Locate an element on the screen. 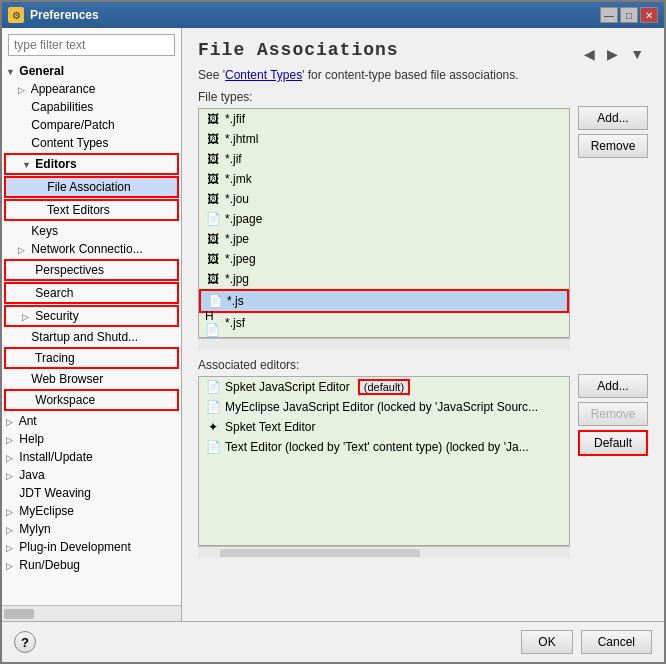 The height and width of the screenshot is (664, 666). maximize-button: □ is located at coordinates (629, 15).